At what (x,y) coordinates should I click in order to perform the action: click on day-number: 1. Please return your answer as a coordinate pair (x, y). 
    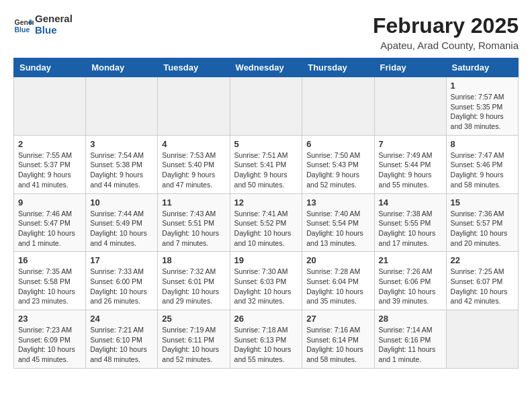
    Looking at the image, I should click on (482, 86).